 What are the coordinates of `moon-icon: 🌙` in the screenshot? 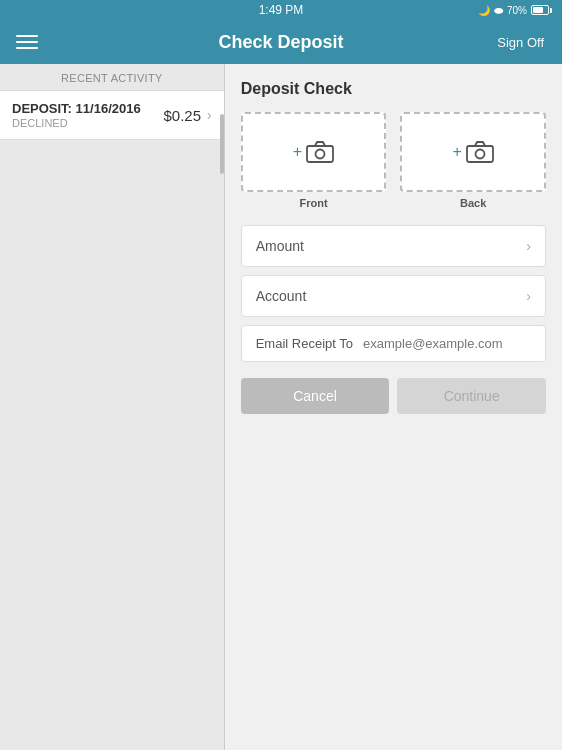 It's located at (484, 10).